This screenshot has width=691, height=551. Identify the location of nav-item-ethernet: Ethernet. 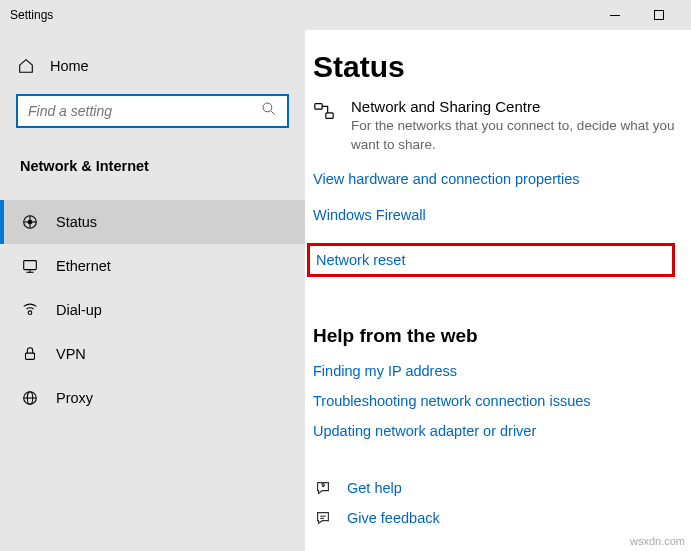
(152, 266).